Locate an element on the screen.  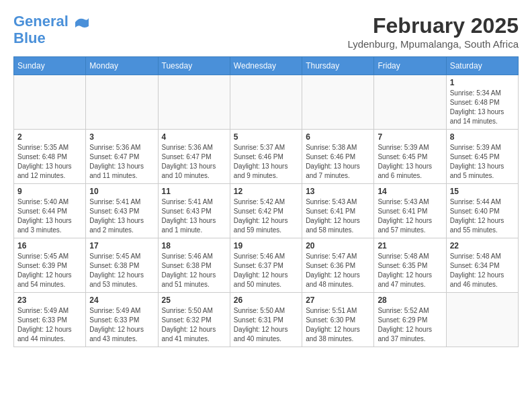
day-info: Sunrise: 5:36 AM Sunset: 6:47 PM Dayligh… is located at coordinates (122, 162).